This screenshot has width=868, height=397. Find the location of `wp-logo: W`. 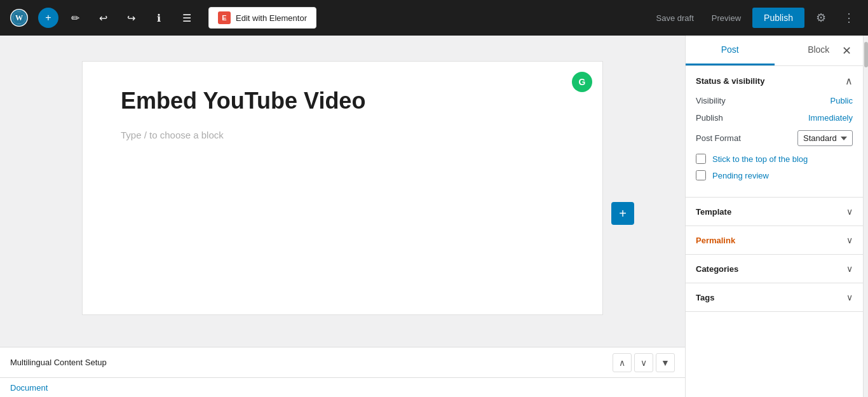

wp-logo: W is located at coordinates (19, 18).